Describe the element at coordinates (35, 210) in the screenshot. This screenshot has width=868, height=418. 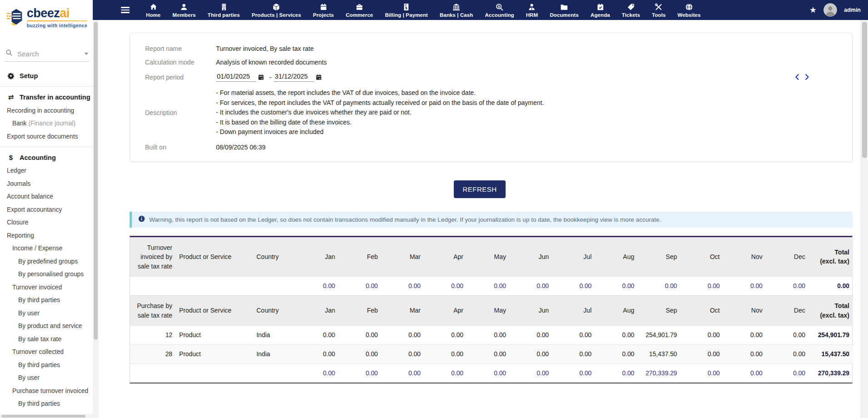
I see `sidebar-item-label: Export accountancy` at that location.